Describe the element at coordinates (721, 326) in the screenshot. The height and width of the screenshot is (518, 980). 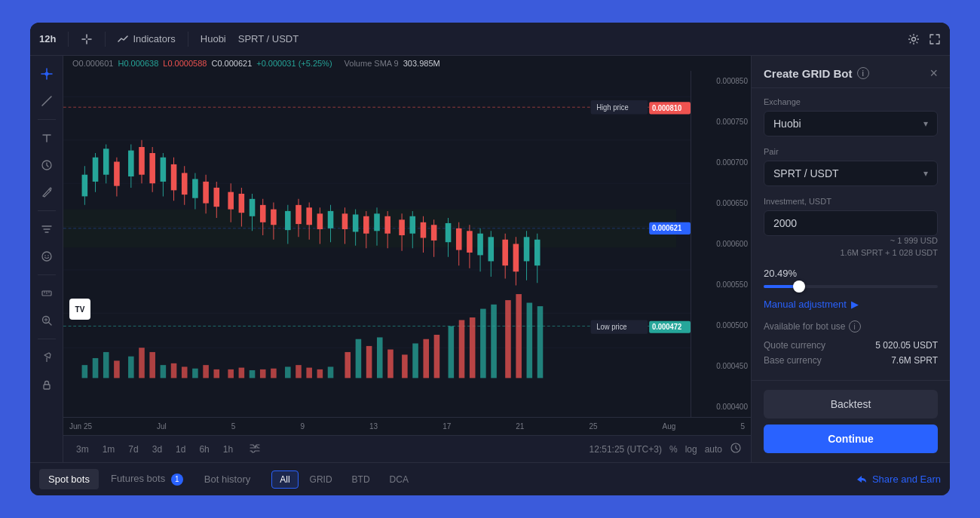
I see `price-tick-7: 0.000500` at that location.